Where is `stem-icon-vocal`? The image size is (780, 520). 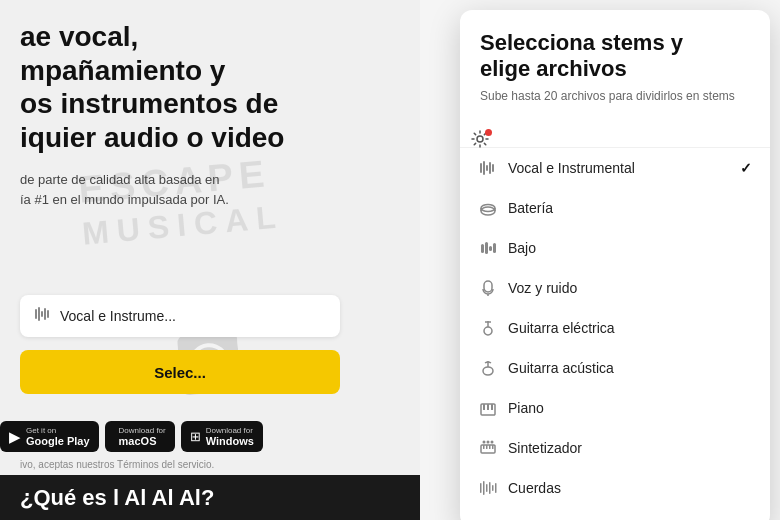
stem-icon-vocal is located at coordinates (488, 168).